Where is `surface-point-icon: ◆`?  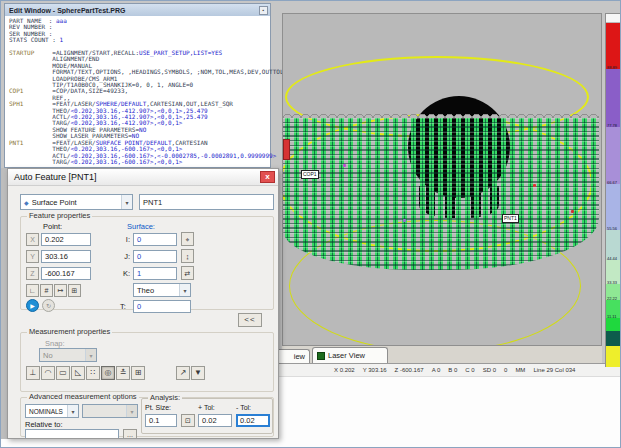
surface-point-icon: ◆ is located at coordinates (26, 202).